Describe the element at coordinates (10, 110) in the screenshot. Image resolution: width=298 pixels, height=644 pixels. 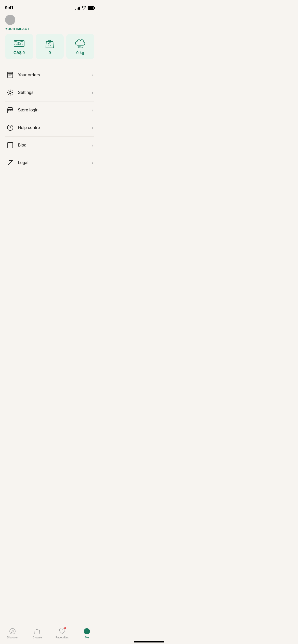
I see `store-icon` at that location.